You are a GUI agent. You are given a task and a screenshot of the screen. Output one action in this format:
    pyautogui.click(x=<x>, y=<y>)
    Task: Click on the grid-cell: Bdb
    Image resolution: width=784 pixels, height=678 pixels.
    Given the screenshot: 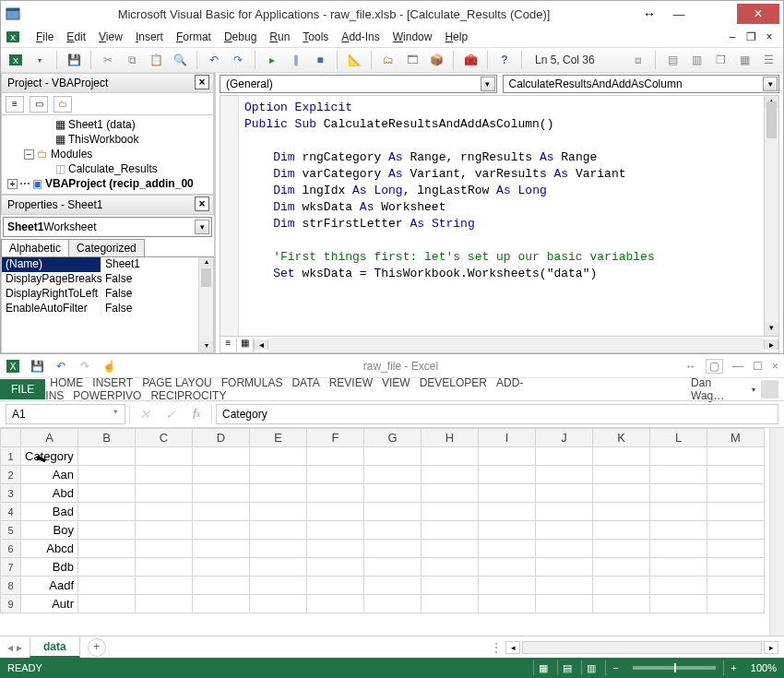 What is the action you would take?
    pyautogui.click(x=50, y=567)
    